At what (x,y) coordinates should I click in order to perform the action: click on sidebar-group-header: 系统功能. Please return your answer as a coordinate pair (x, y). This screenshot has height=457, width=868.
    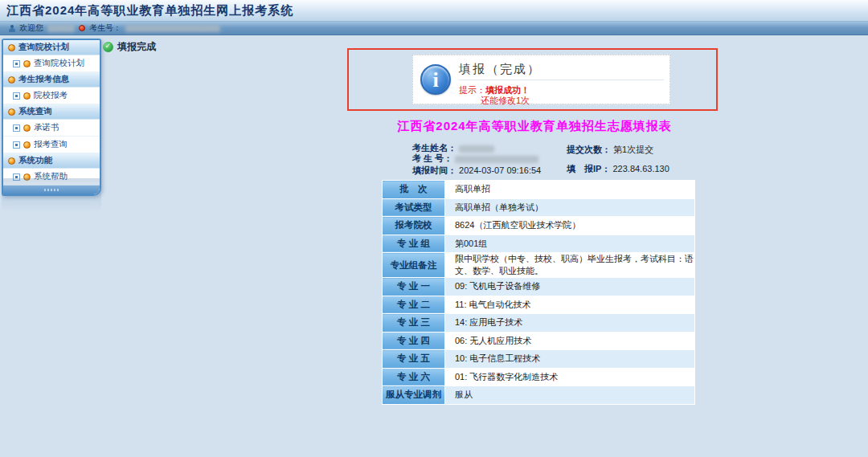
    Looking at the image, I should click on (51, 161).